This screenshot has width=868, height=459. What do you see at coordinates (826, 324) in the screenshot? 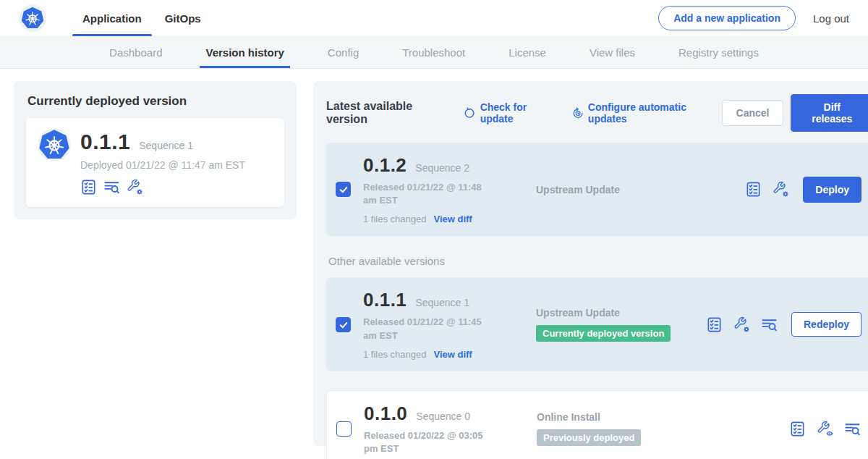
I see `redeploy-button: Redeploy` at bounding box center [826, 324].